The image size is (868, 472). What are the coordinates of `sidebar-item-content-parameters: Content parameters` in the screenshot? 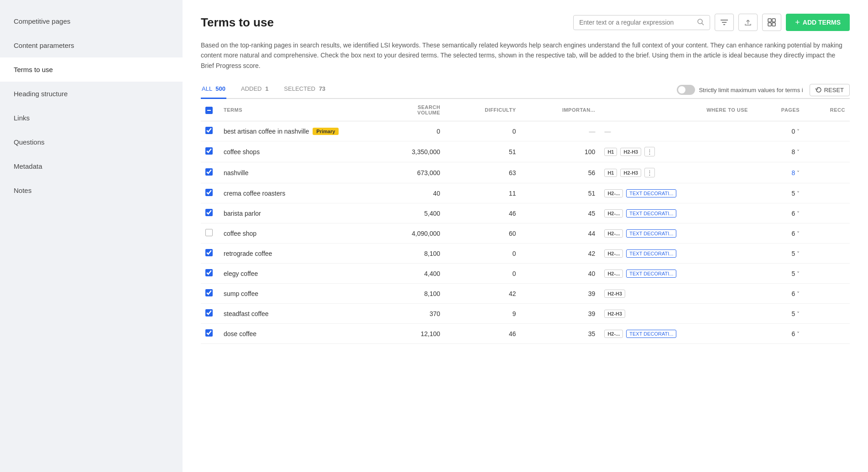 It's located at (91, 46).